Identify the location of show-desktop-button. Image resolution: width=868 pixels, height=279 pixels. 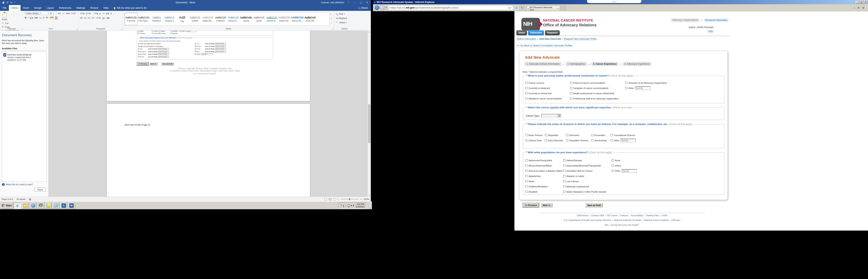
(371, 206).